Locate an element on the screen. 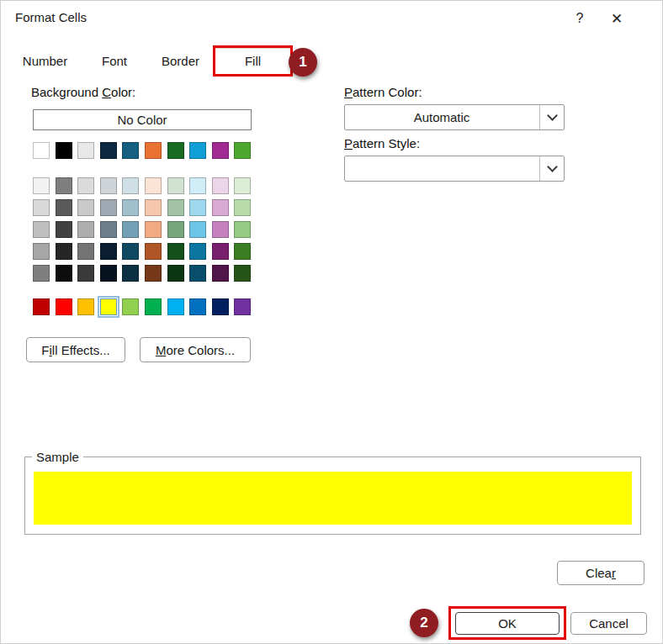  step-annotation-1: 1 is located at coordinates (303, 62).